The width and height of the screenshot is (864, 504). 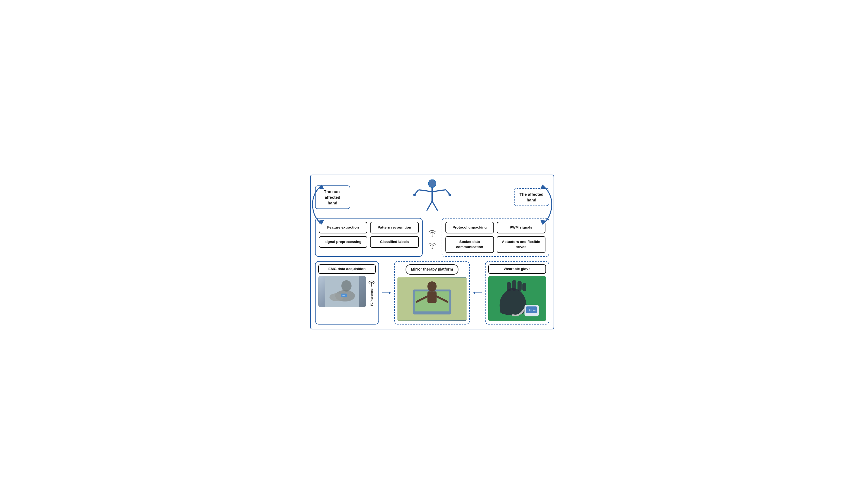 I want to click on bottom-row: EMG data acquisition EMG, so click(x=432, y=293).